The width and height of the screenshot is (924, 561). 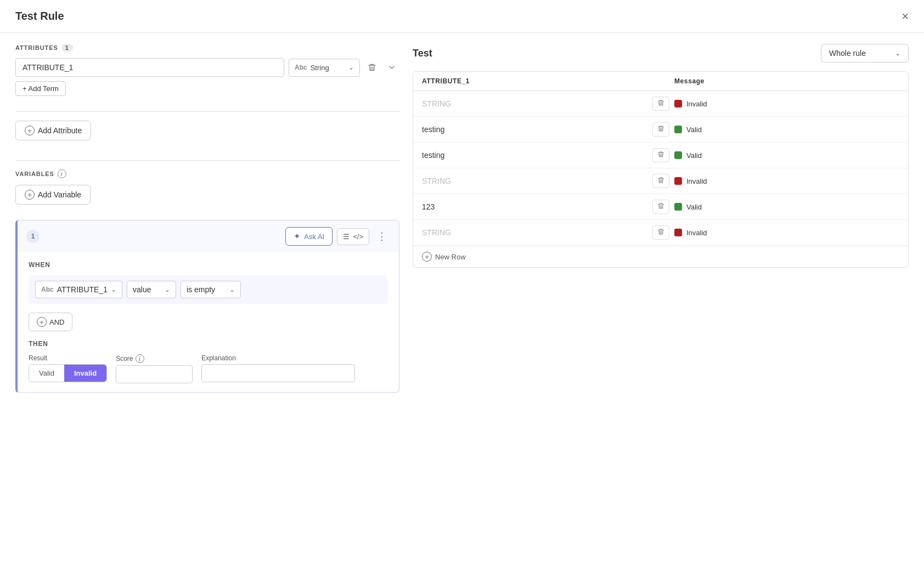 I want to click on table-row: testing Valid, so click(x=661, y=129).